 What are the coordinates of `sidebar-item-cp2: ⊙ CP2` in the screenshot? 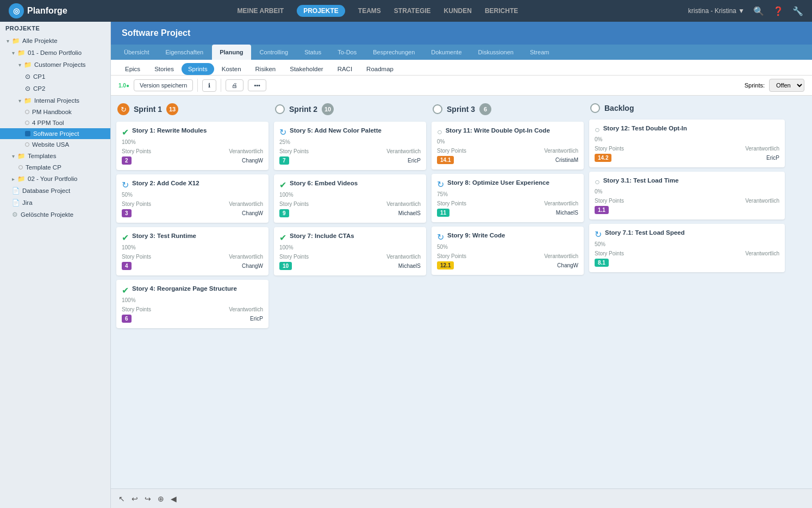 It's located at (55, 89).